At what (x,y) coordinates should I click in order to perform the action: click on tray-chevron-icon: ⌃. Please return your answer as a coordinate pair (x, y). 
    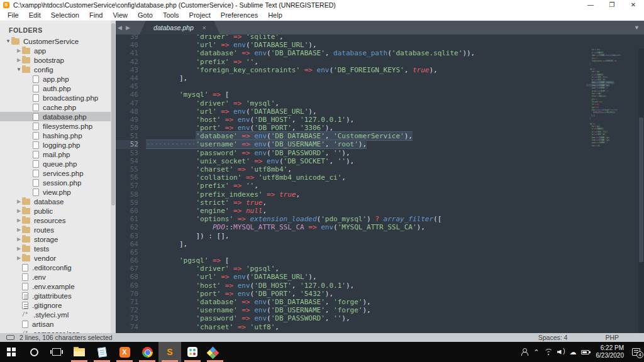
    Looking at the image, I should click on (536, 352).